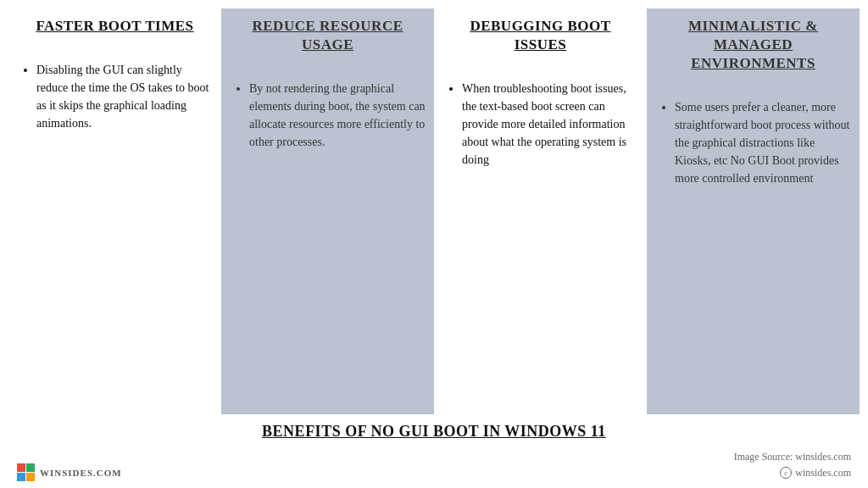 This screenshot has width=868, height=488. Describe the element at coordinates (823, 473) in the screenshot. I see `source-line2: winsides.com` at that location.